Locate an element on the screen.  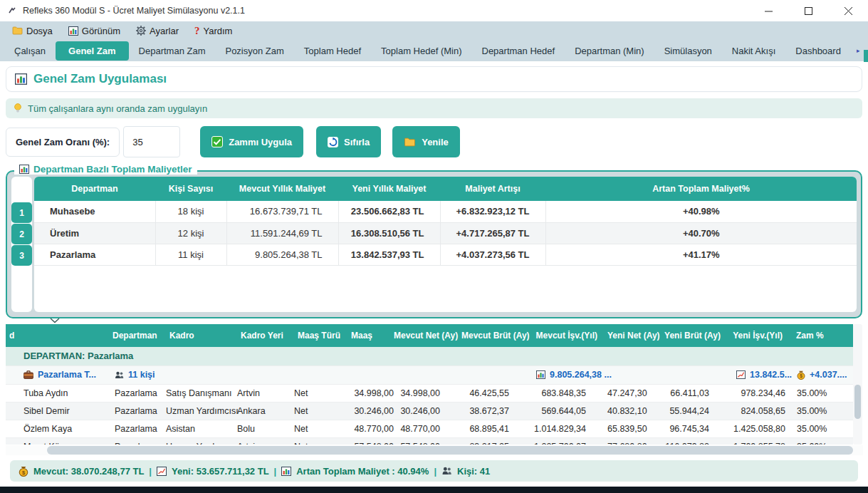
summary-raise: +4.037.... is located at coordinates (828, 375).